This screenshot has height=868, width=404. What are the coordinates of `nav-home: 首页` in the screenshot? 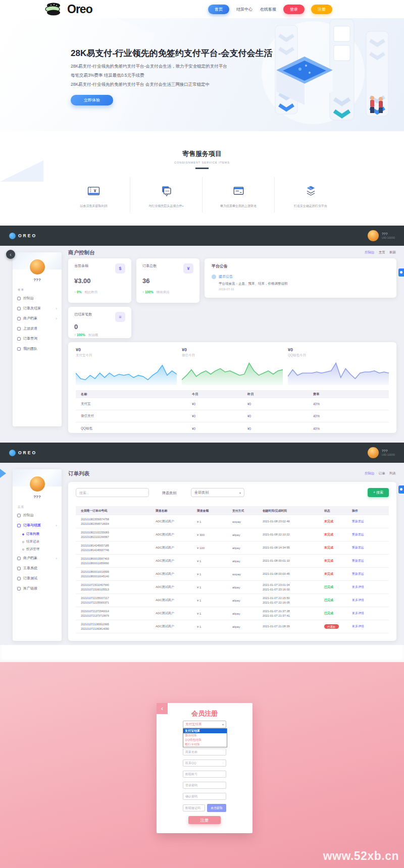 It's located at (219, 9).